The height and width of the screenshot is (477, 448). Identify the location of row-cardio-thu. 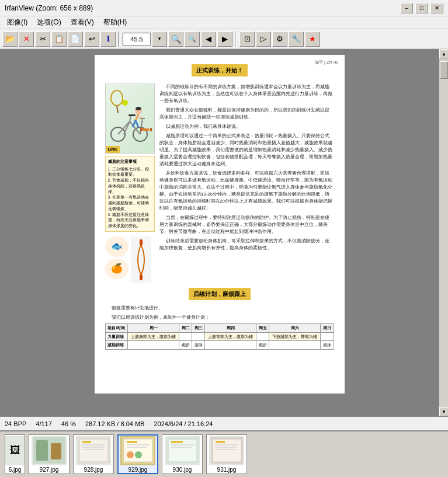
(231, 346).